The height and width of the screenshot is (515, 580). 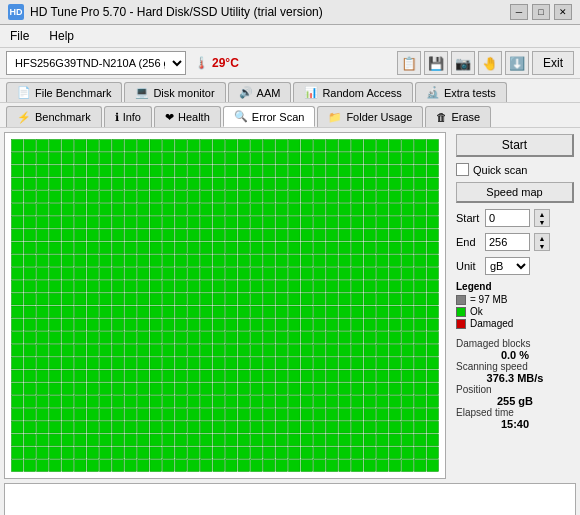 I want to click on info-icon: 🤚, so click(x=490, y=63).